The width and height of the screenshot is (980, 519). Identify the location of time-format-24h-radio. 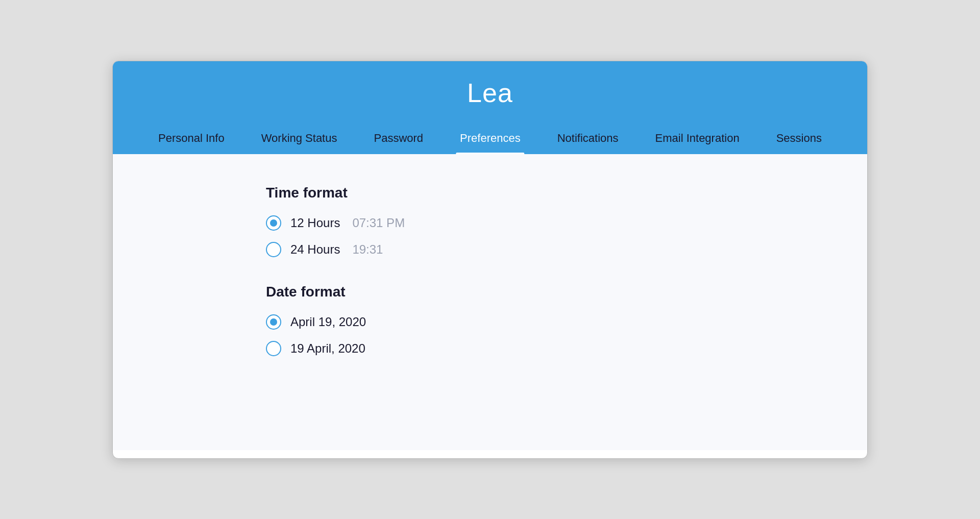
(274, 250).